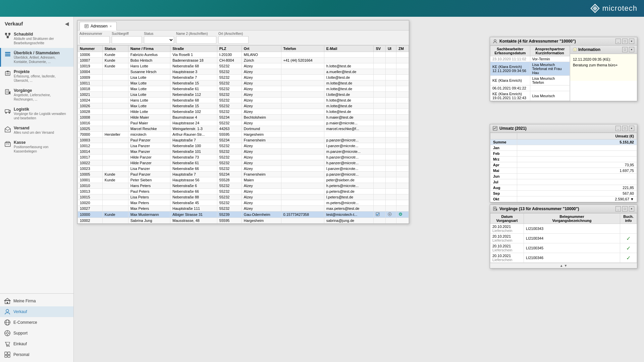 The width and height of the screenshot is (644, 362). I want to click on vorgaenge-maximize-btn: □, so click(625, 209).